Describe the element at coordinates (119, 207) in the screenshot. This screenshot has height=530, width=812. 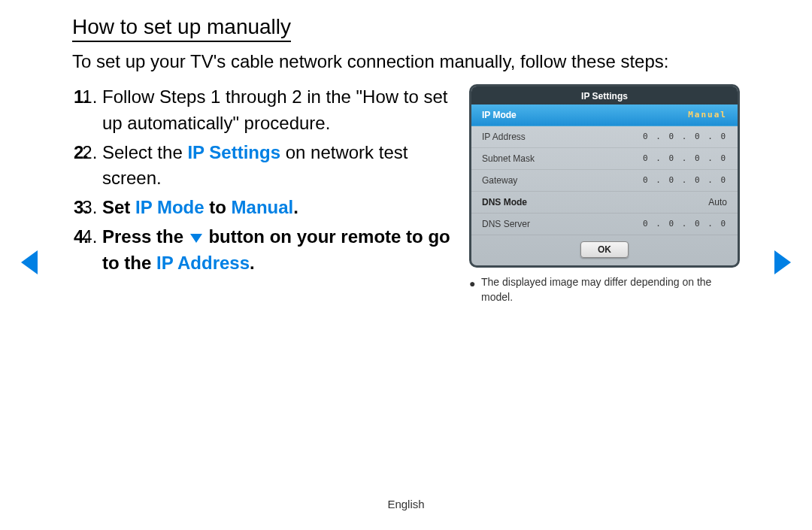
I see `step-text: Set` at that location.